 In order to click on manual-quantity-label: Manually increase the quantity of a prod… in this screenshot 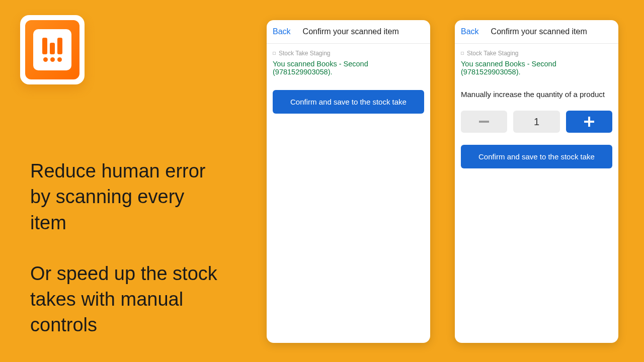, I will do `click(536, 95)`.